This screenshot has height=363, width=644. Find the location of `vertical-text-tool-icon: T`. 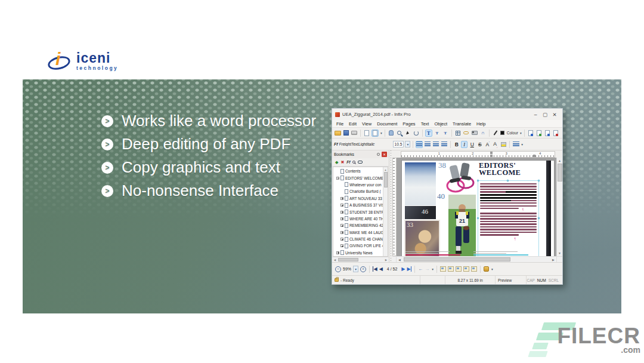

vertical-text-tool-icon: T is located at coordinates (445, 133).